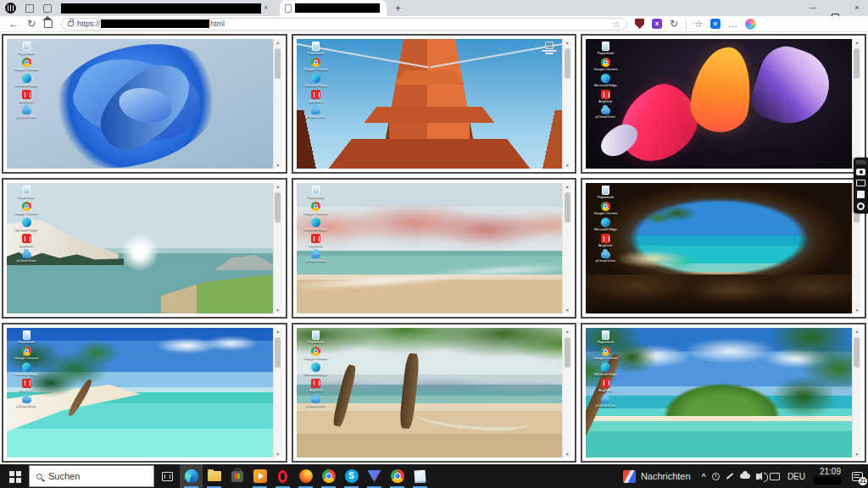 This screenshot has width=868, height=488. Describe the element at coordinates (775, 476) in the screenshot. I see `network-display-icon` at that location.